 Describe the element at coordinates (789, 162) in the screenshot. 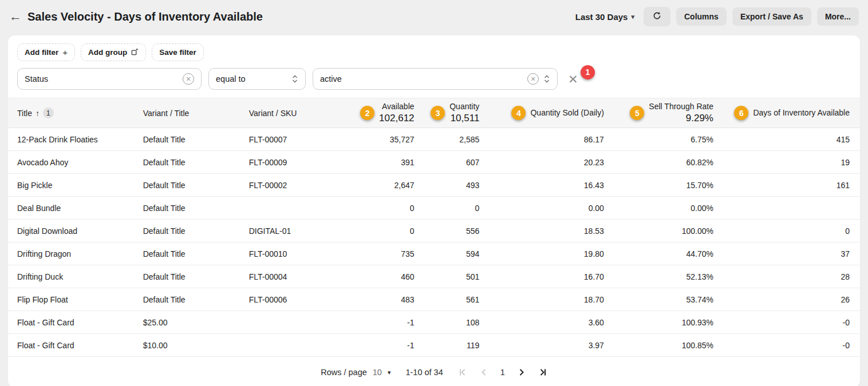

I see `table-cell: 19` at that location.